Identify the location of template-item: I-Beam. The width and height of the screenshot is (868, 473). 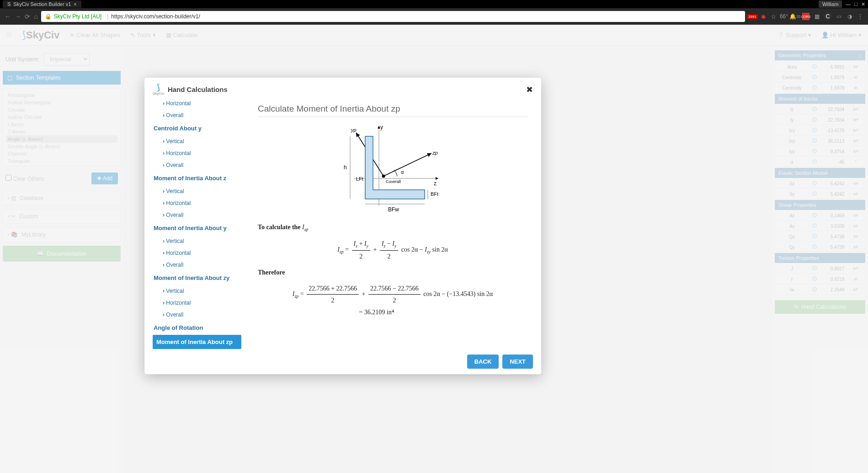
(62, 124).